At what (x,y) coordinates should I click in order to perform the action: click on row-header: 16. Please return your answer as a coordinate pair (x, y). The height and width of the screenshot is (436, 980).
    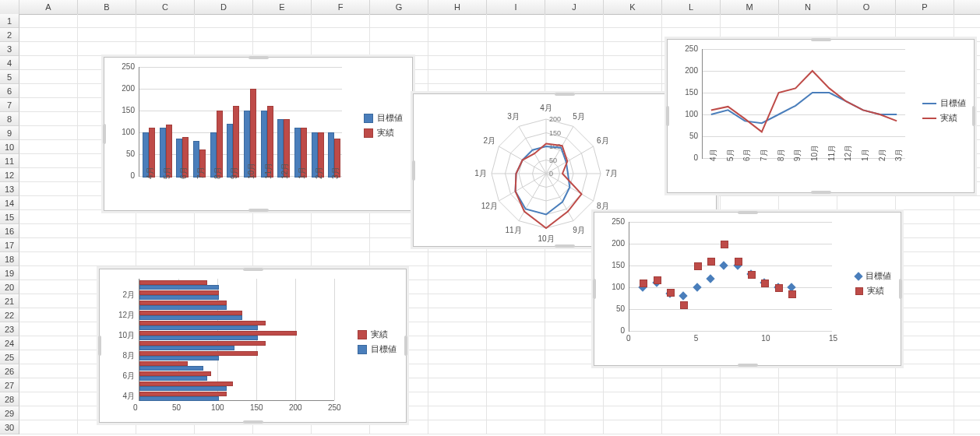
    Looking at the image, I should click on (9, 231).